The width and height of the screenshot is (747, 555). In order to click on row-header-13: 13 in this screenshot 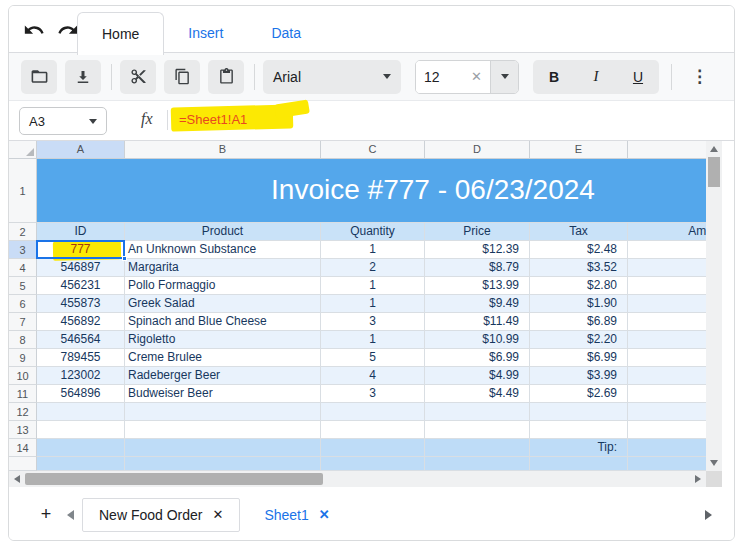, I will do `click(23, 430)`.